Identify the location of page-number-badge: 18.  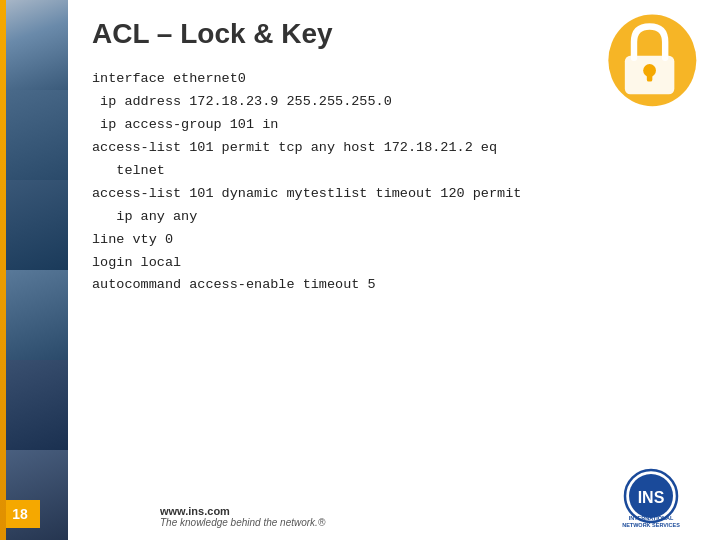
(20, 514).